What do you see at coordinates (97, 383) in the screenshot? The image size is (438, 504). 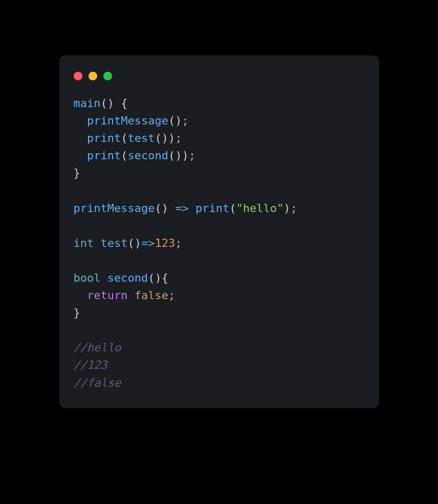 I see `token-comment: //false` at bounding box center [97, 383].